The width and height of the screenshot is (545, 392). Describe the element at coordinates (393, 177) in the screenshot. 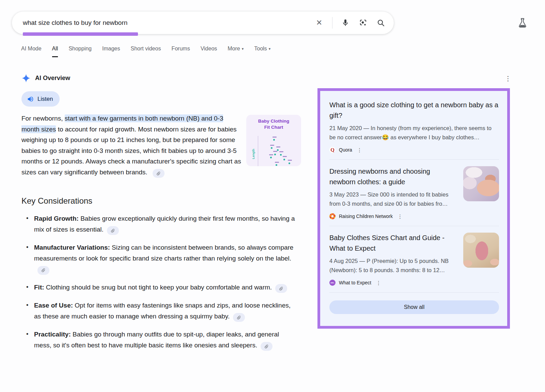

I see `source-card-title: Dressing newborns and choosing newborn c…` at that location.